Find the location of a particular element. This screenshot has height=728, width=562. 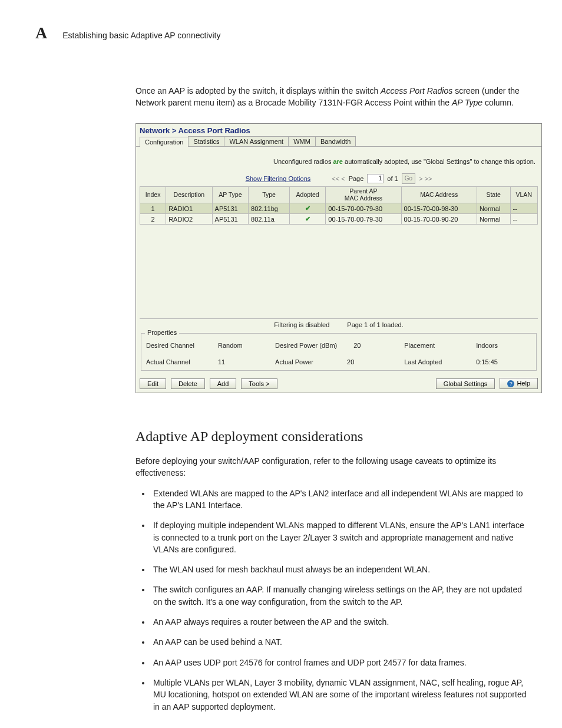

table-row: 2 RADIO2 AP5131 802.11a ✔ 00-15-70-00-79… is located at coordinates (339, 219).